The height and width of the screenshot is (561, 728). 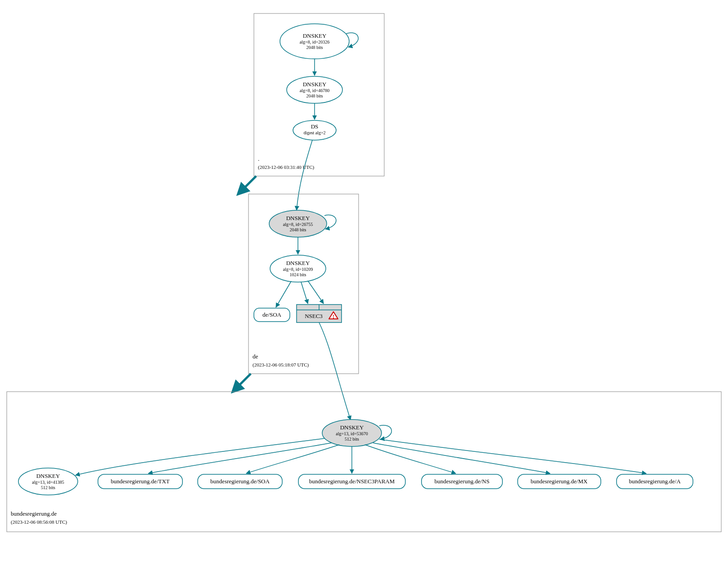 What do you see at coordinates (352, 481) in the screenshot?
I see `node-leaf-n3p: bundesregierung.de/NSEC3PARAM` at bounding box center [352, 481].